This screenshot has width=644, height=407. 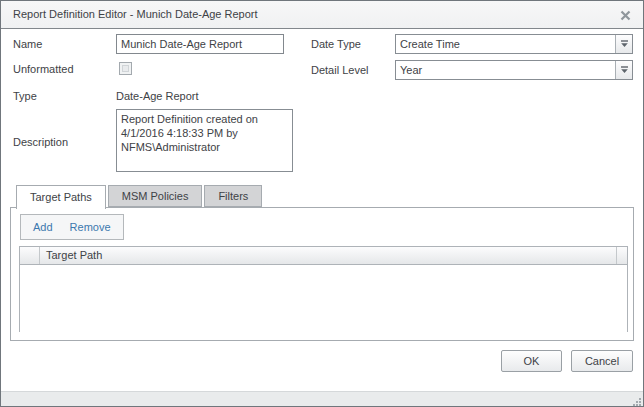 What do you see at coordinates (28, 44) in the screenshot?
I see `name-label: Name` at bounding box center [28, 44].